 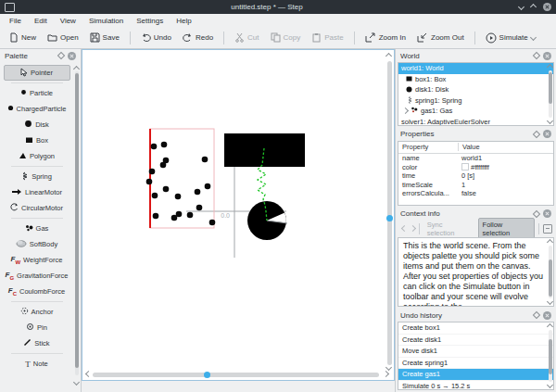 I want to click on column-value: Value, so click(x=469, y=146).